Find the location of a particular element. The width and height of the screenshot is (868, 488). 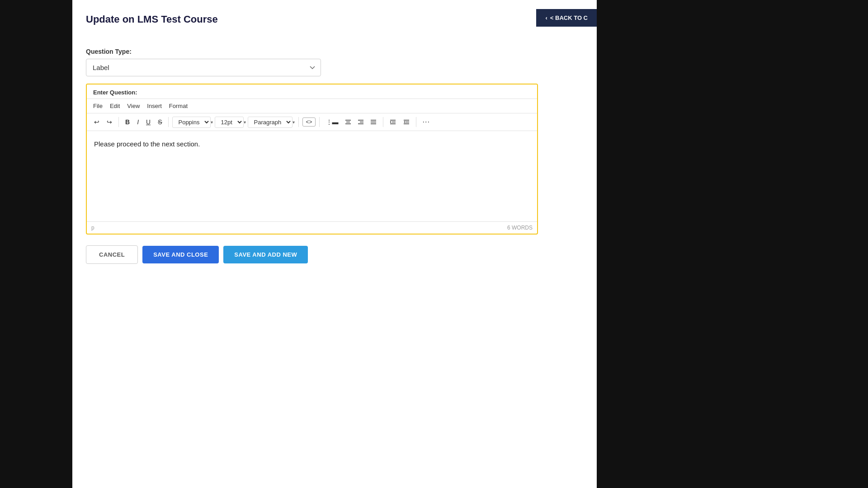

bold-button: B is located at coordinates (127, 122).